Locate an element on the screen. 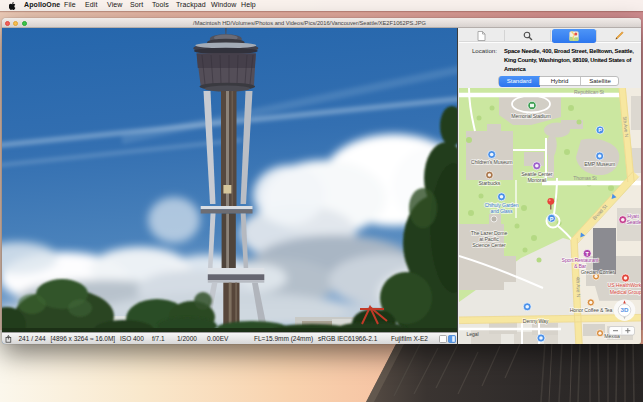  svg-text: Seattle is located at coordinates (634, 222).